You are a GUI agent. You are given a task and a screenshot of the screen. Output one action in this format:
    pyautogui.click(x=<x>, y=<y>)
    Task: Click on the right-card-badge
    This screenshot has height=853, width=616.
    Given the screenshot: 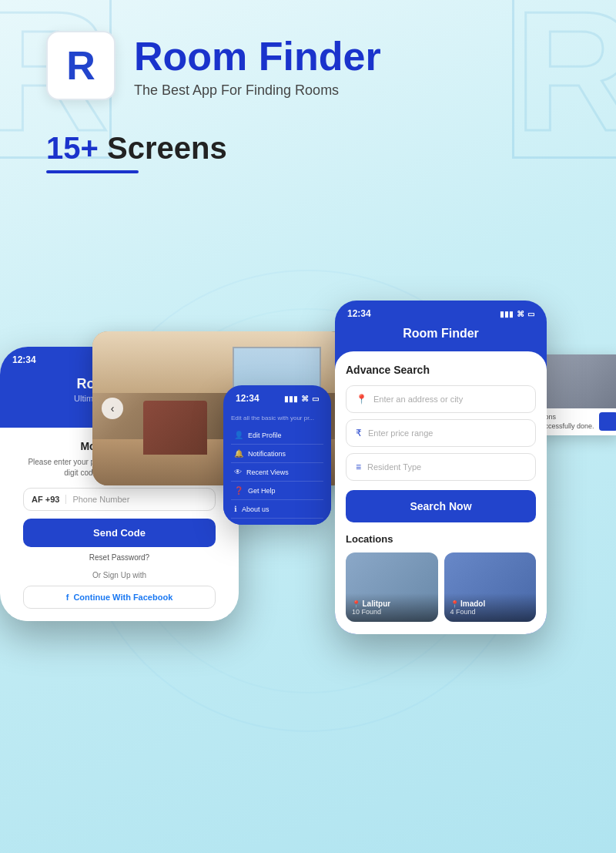 What is the action you would take?
    pyautogui.click(x=608, y=421)
    